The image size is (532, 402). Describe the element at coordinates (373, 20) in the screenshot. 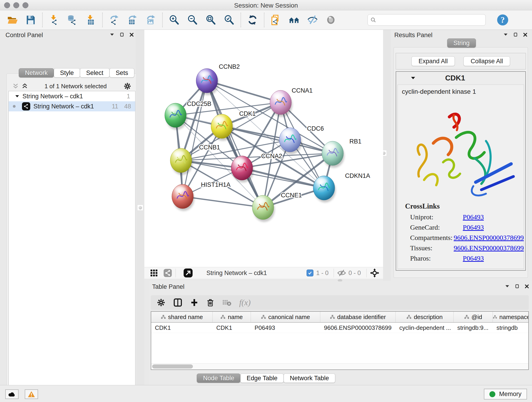

I see `search-icon` at that location.